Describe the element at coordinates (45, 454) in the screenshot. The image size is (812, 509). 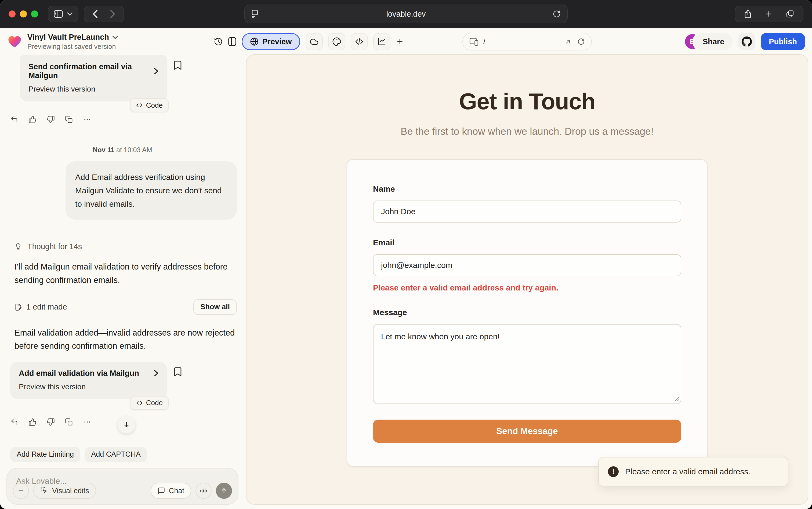
I see `suggestion-add-rate-limiting: Add Rate Limiting` at that location.